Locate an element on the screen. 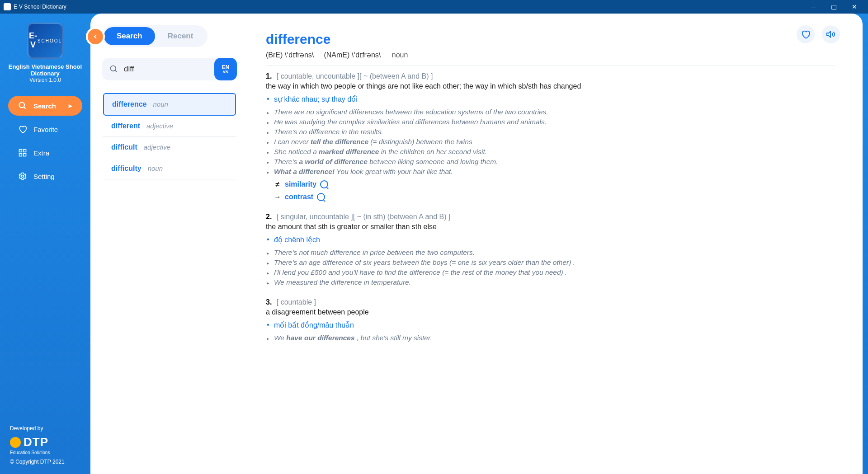 The image size is (868, 474). bre-ipa: \ˈdɪfrəns\ is located at coordinates (299, 55).